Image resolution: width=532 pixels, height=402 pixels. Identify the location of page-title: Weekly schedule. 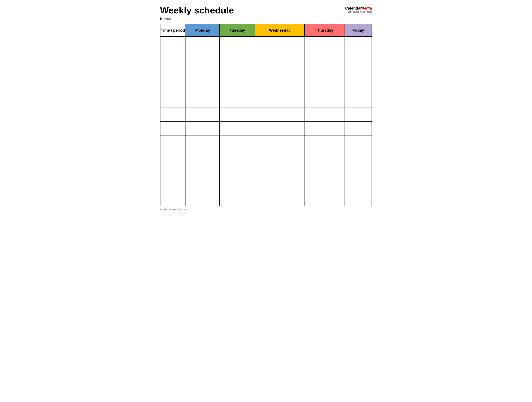
(197, 10).